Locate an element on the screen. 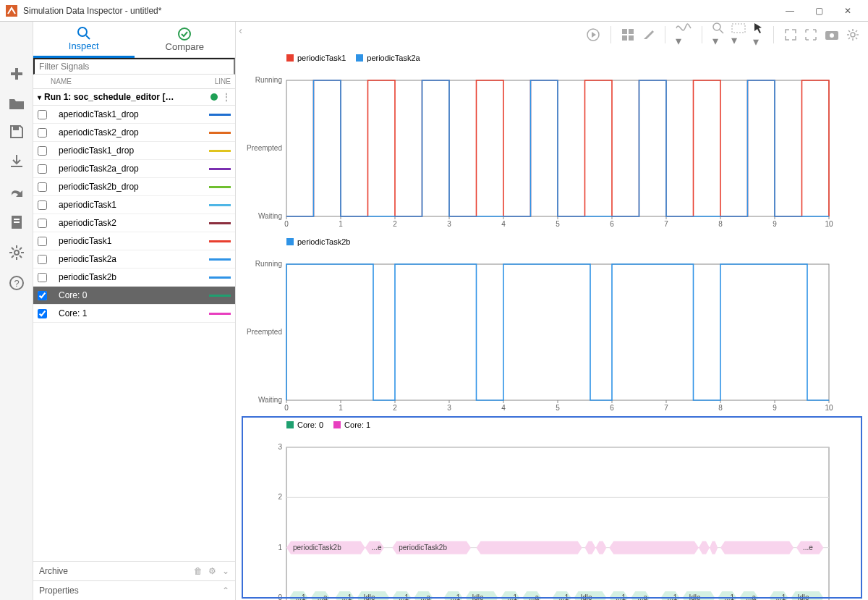  plot-legend: periodicTask1periodicTask2a is located at coordinates (552, 58).